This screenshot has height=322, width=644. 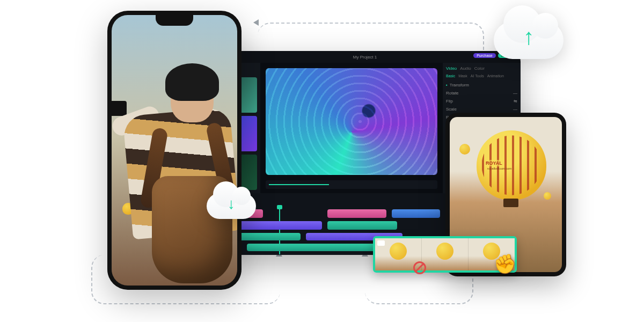 What do you see at coordinates (352, 121) in the screenshot?
I see `preview-viewport` at bounding box center [352, 121].